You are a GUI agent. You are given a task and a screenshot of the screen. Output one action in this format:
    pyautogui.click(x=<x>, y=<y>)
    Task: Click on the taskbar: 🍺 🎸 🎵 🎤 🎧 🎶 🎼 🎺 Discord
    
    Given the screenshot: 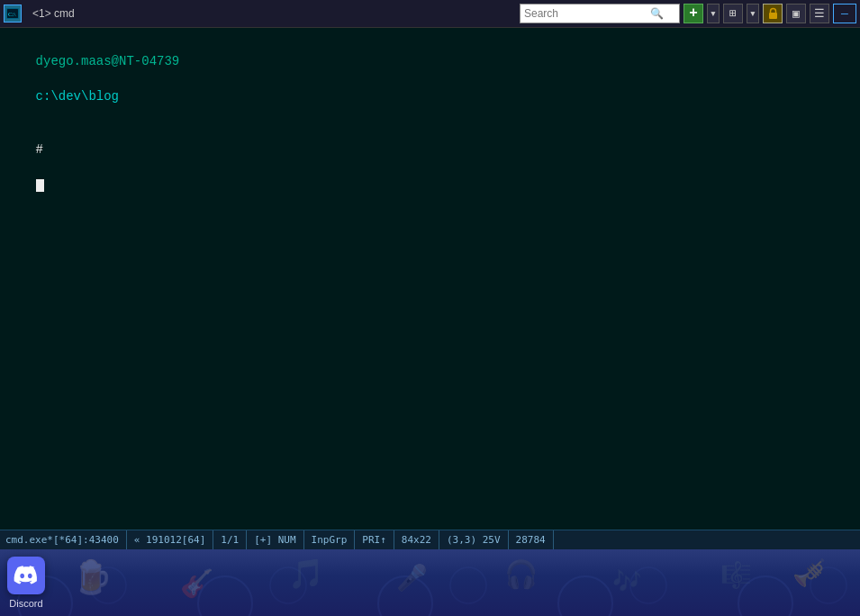 What is the action you would take?
    pyautogui.click(x=430, y=583)
    